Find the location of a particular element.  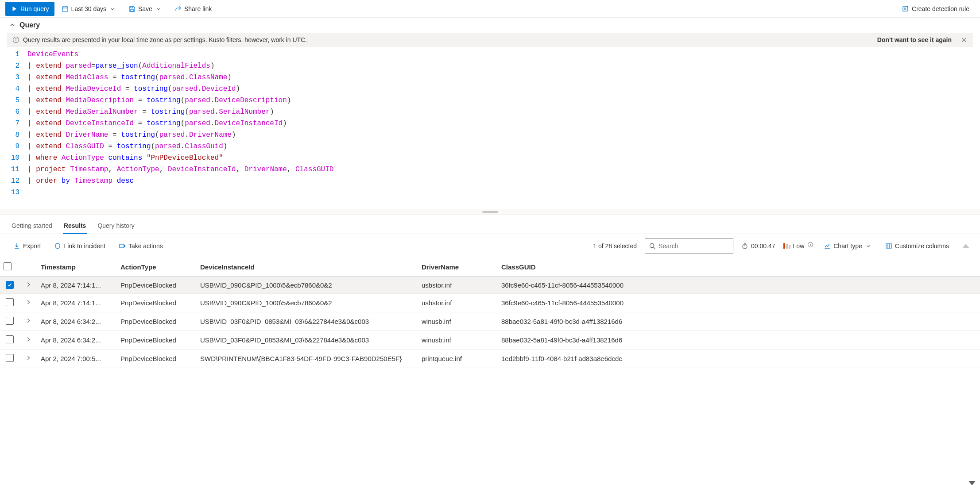

header-actiontype: ActionType is located at coordinates (157, 267).